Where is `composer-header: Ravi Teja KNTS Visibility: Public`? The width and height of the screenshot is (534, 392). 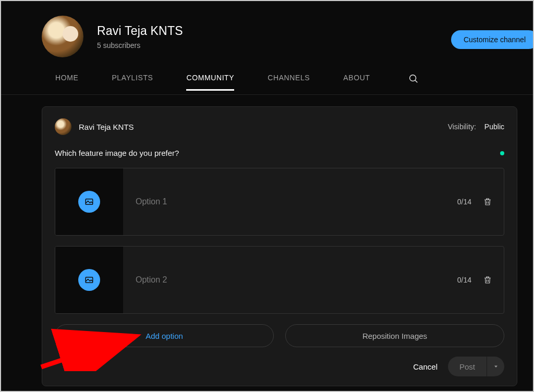
composer-header: Ravi Teja KNTS Visibility: Public is located at coordinates (280, 127).